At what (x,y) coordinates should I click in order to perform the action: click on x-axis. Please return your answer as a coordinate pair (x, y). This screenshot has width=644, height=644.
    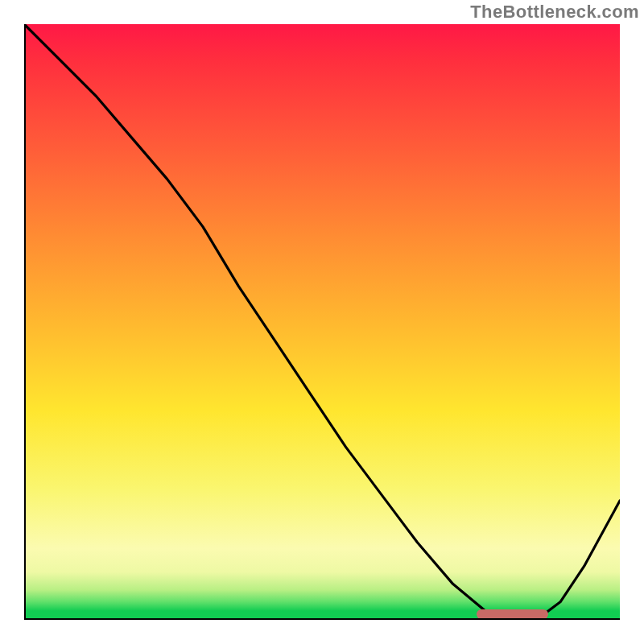
    Looking at the image, I should click on (322, 619).